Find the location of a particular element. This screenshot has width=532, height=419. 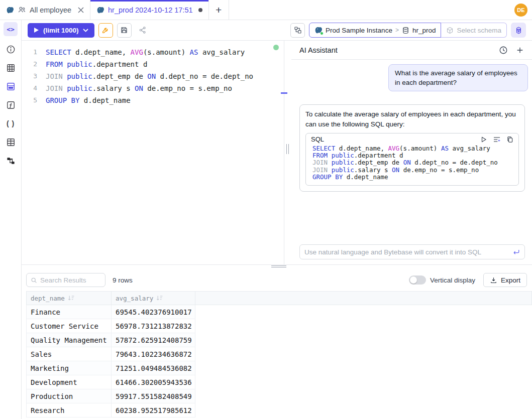

user-message-bubble: What is the average salary of employees … is located at coordinates (458, 78).